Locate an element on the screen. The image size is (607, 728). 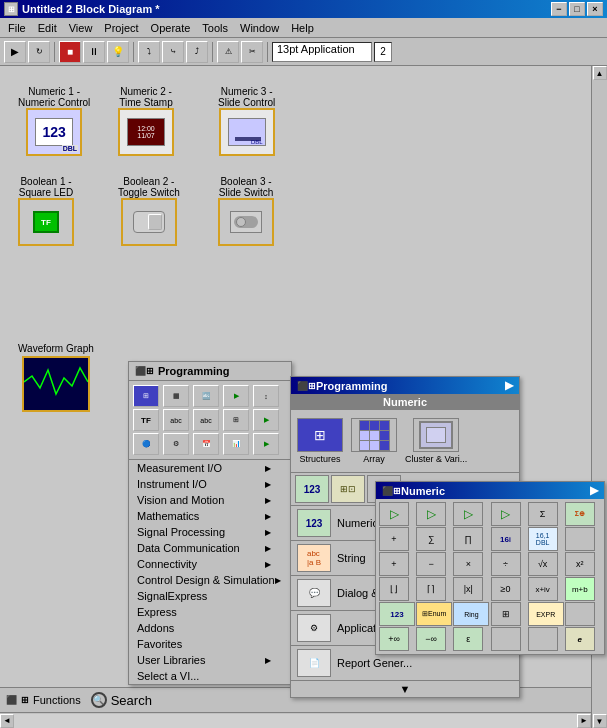
panel-structures: ⊞ Structures is located at coordinates (320, 441).